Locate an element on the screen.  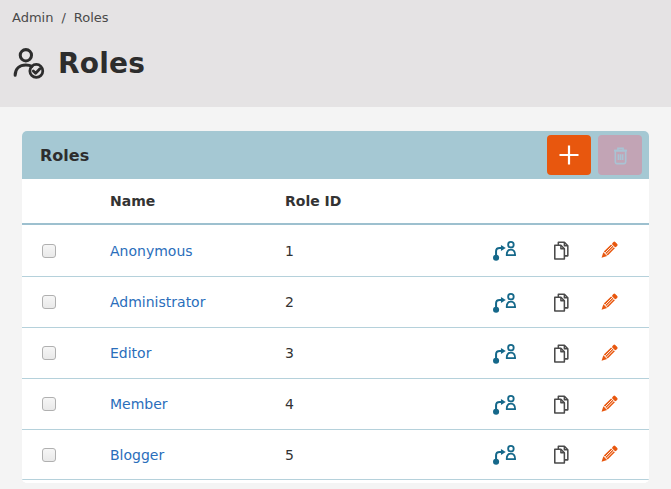
column-header-name: Name is located at coordinates (198, 201).